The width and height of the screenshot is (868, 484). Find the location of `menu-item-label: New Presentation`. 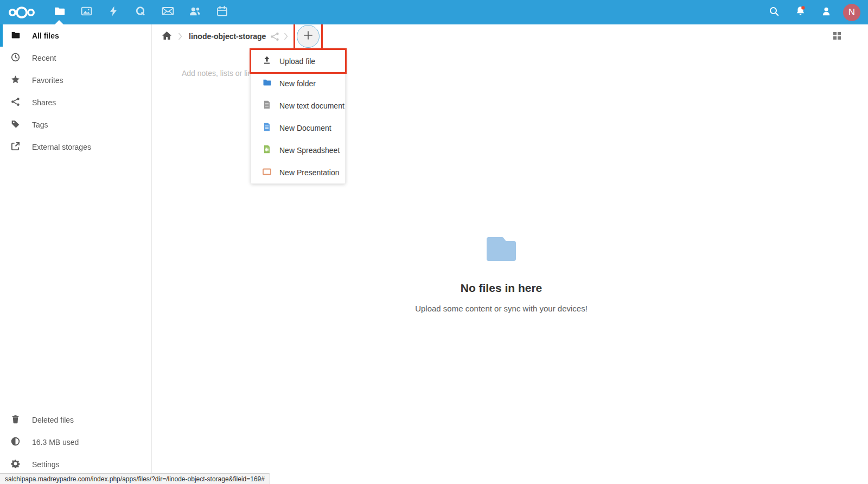

menu-item-label: New Presentation is located at coordinates (309, 173).